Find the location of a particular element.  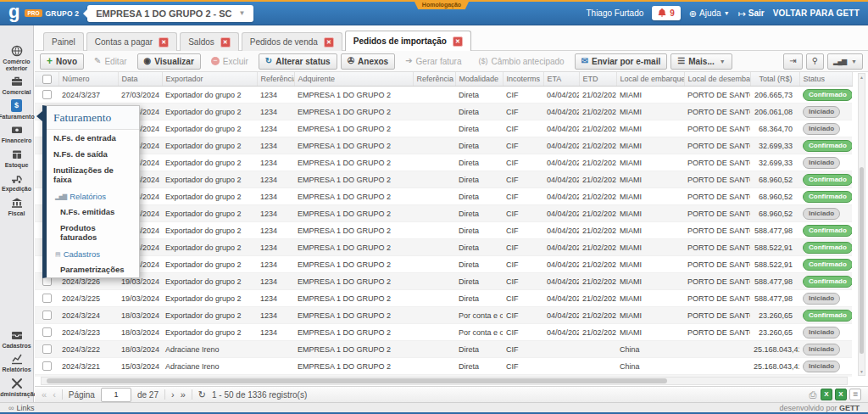

flyout-item-parametrizacoes: Parametrizações is located at coordinates (93, 270).